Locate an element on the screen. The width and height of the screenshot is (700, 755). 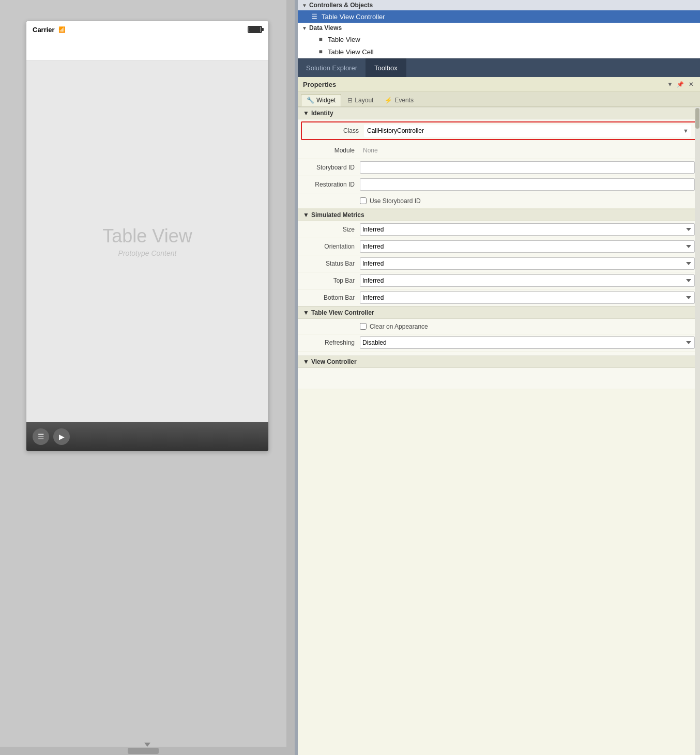
battery-icon is located at coordinates (255, 29).